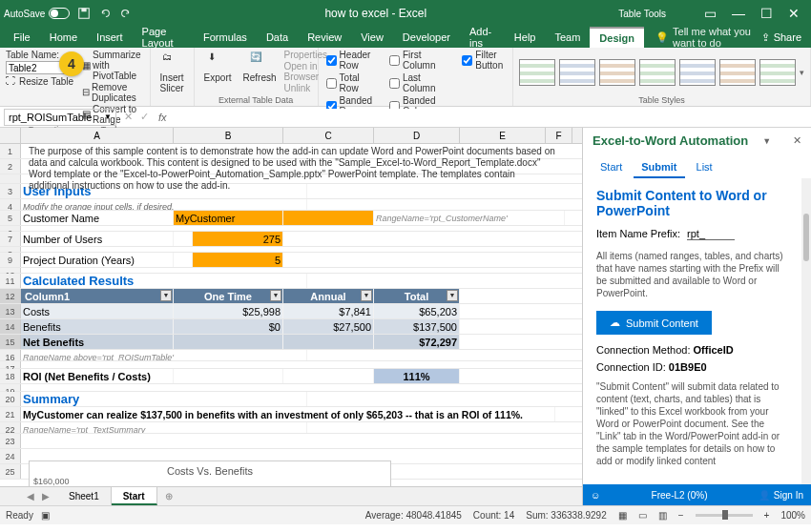 The image size is (811, 532). Describe the element at coordinates (229, 326) in the screenshot. I see `table-cell: $0` at that location.